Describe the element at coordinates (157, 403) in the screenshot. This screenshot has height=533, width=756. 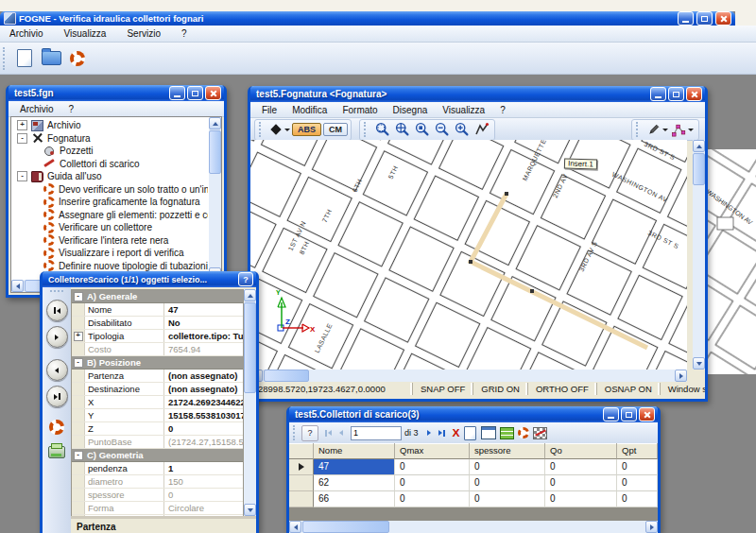
I see `property-row: X 21724.2692344622` at that location.